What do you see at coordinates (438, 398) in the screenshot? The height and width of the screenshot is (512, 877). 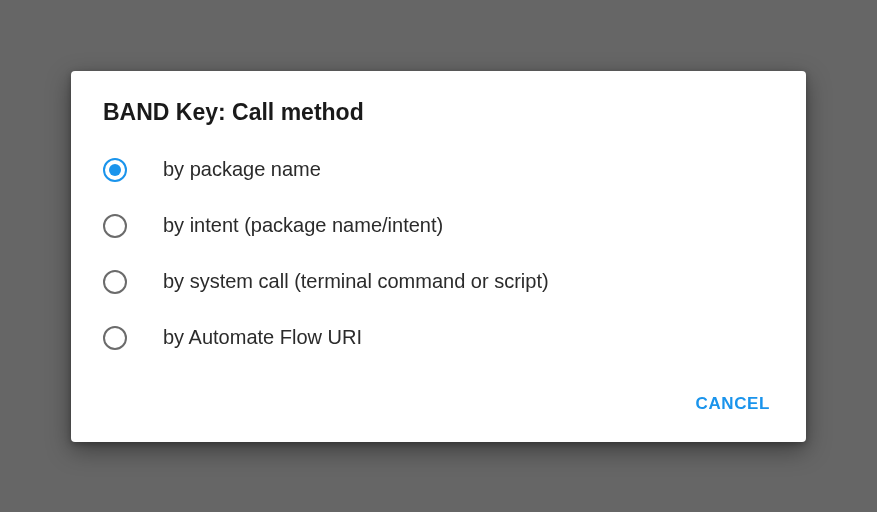 I see `dialog-actions: CANCEL` at bounding box center [438, 398].